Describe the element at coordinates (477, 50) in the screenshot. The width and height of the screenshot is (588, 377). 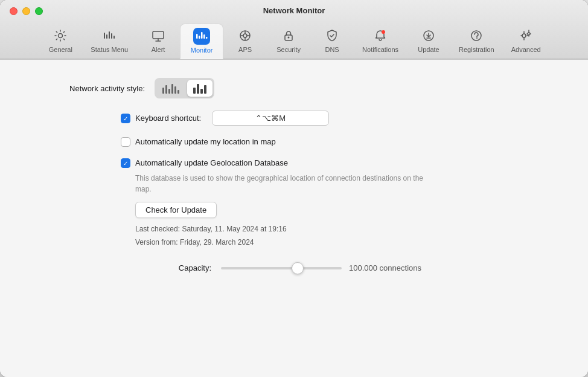
I see `toolbar-label-registration: Registration` at that location.